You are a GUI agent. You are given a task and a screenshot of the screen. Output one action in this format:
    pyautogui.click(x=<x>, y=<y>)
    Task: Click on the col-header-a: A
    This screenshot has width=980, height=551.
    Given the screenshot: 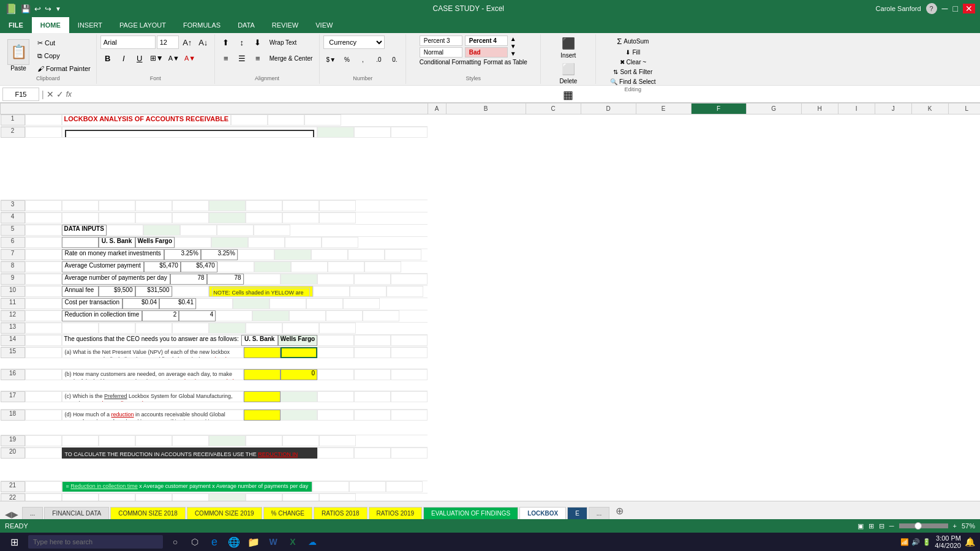 What is the action you would take?
    pyautogui.click(x=437, y=109)
    